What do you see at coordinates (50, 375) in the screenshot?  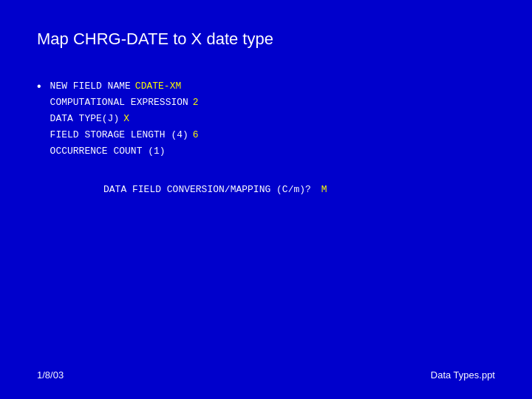 I see `footer-date: 1/8/03` at bounding box center [50, 375].